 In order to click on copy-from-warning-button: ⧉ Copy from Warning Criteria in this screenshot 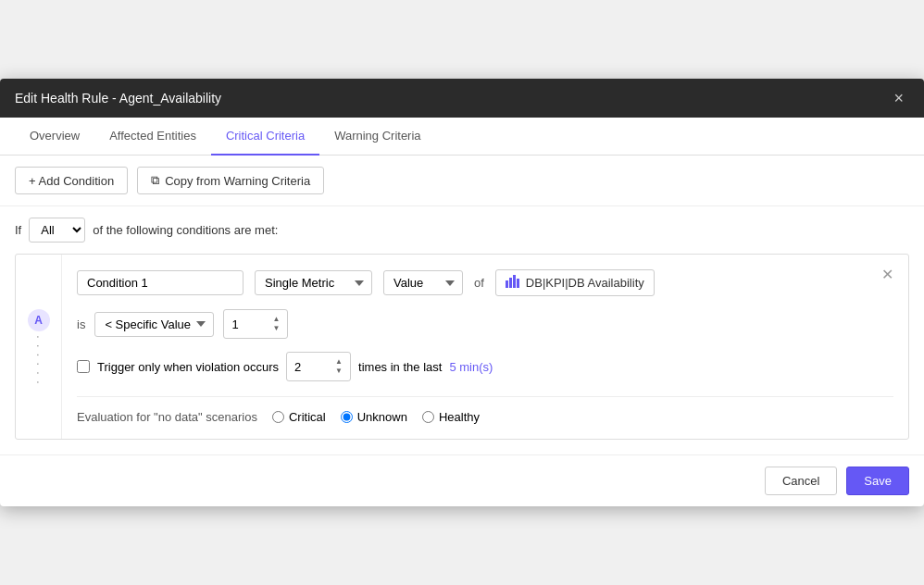, I will do `click(231, 180)`.